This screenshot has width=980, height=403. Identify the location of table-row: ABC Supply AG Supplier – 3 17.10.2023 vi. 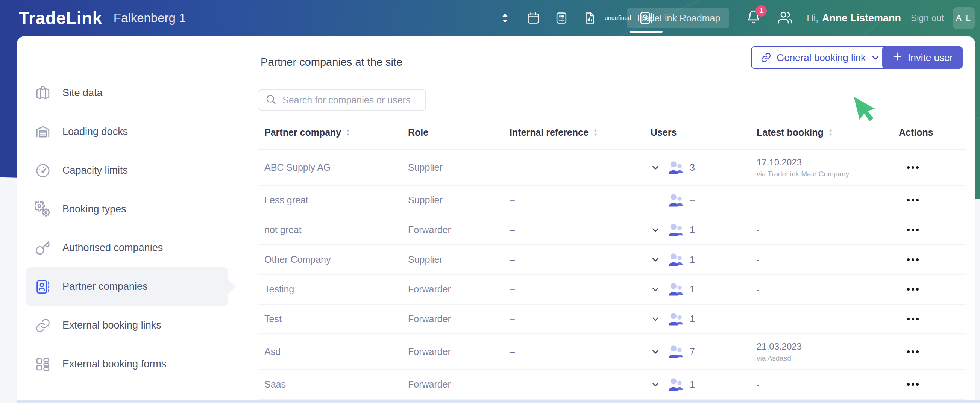
(612, 168).